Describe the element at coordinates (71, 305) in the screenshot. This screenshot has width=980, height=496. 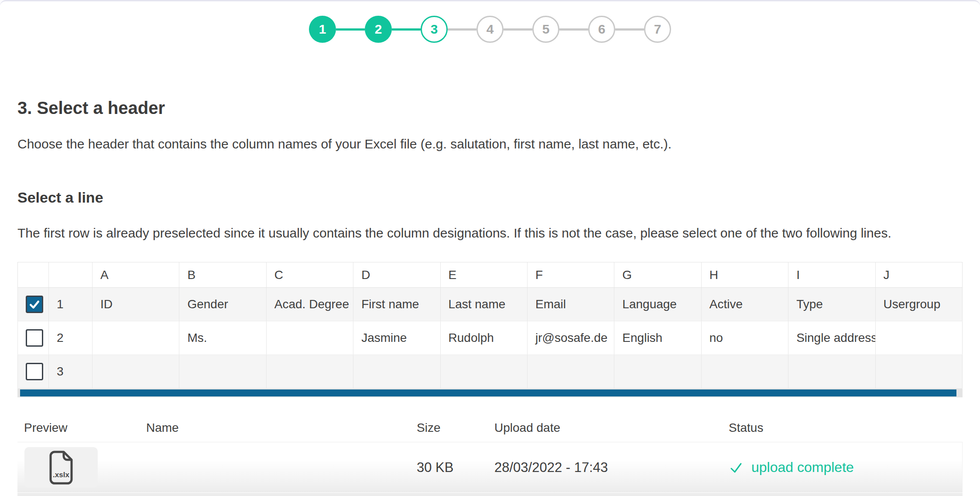
I see `row-number: 1` at that location.